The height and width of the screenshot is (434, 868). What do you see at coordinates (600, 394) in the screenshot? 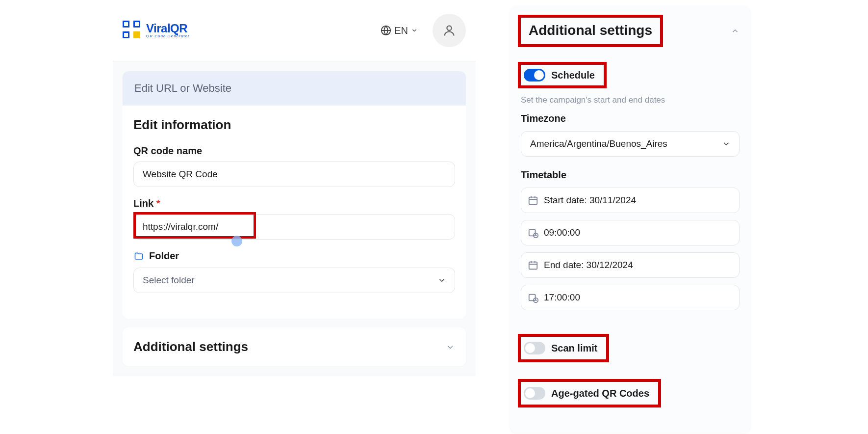
I see `age-gated-label: Age-gated QR Codes` at bounding box center [600, 394].